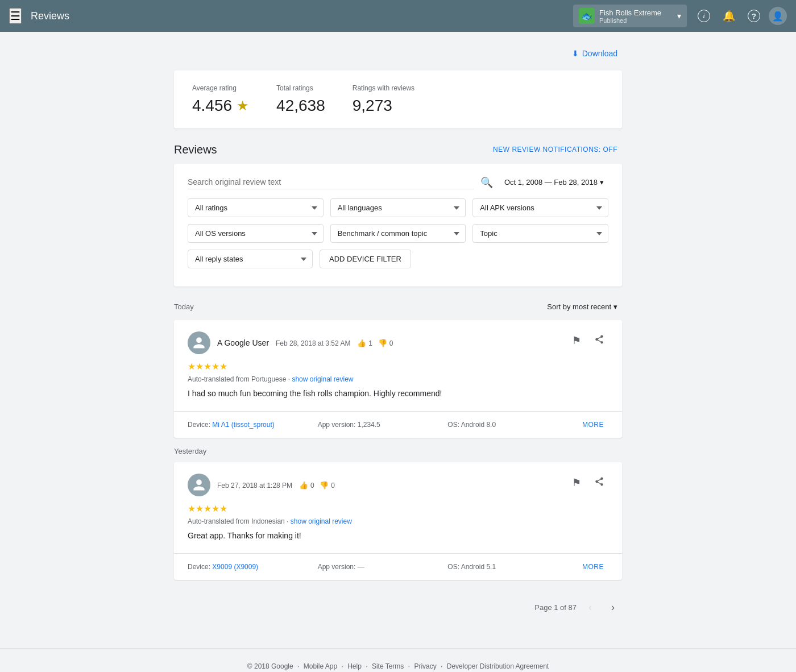 The image size is (796, 672). What do you see at coordinates (398, 233) in the screenshot?
I see `benchmark-filter: Benchmark / common topic` at bounding box center [398, 233].